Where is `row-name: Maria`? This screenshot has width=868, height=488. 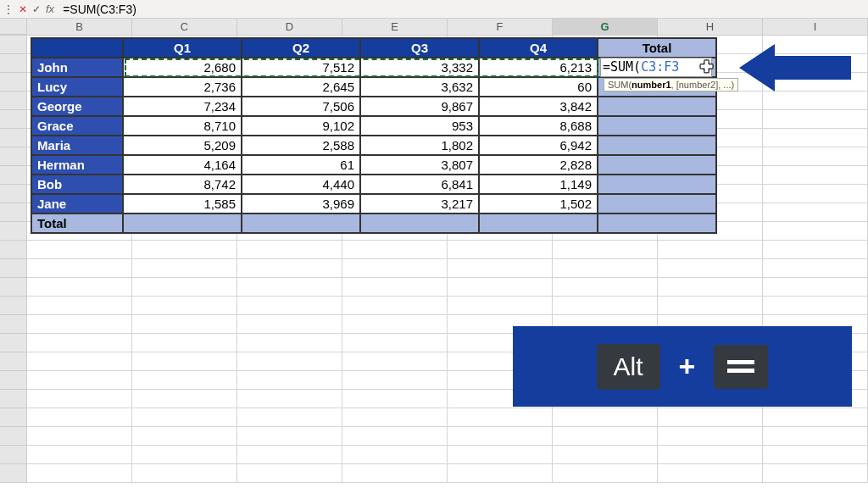
row-name: Maria is located at coordinates (77, 146).